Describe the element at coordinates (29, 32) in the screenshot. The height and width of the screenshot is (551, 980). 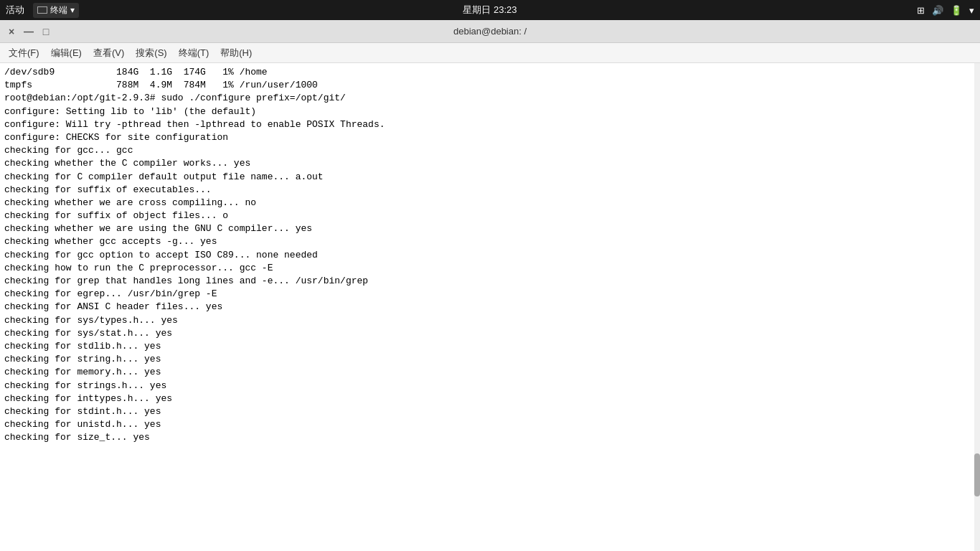
I see `minimize-button: —` at that location.